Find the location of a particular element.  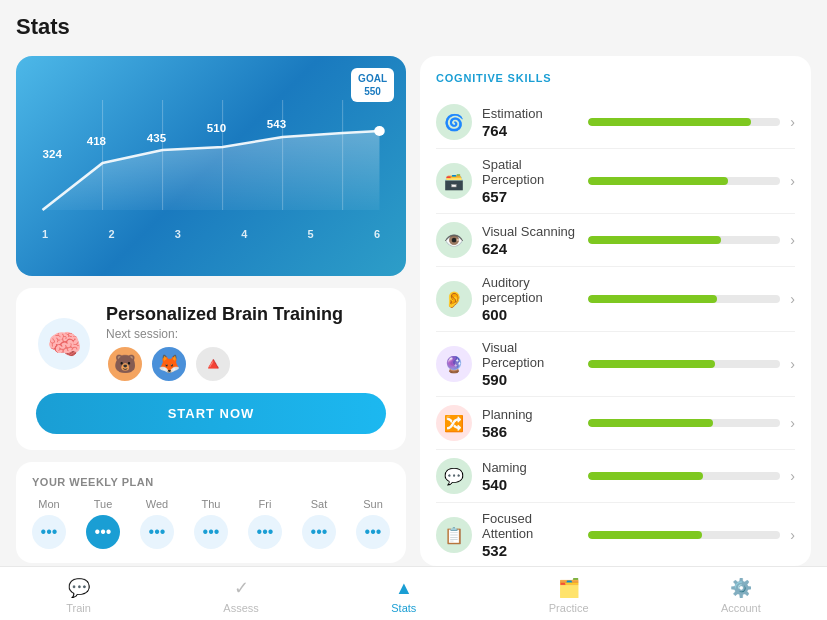

skill-icon-1: 🗃️ is located at coordinates (454, 181).